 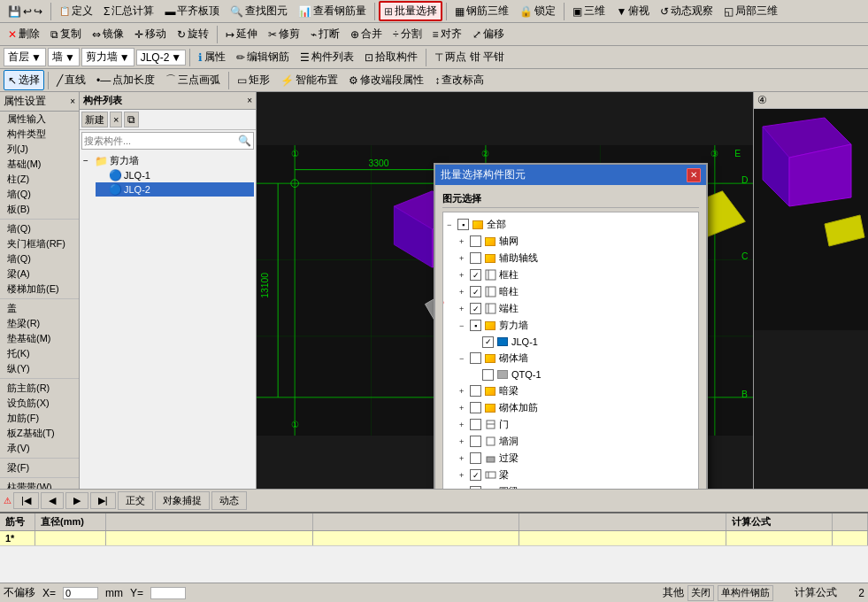 I want to click on tree-item-door: + 门, so click(x=571, y=425).